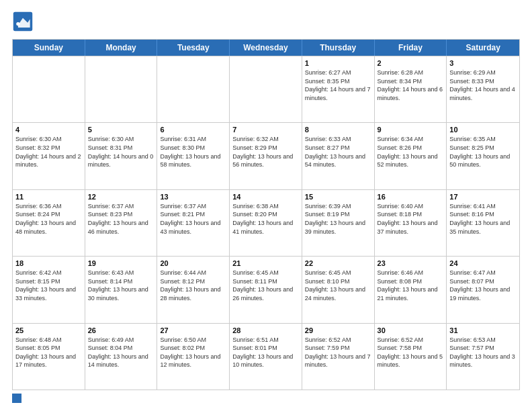 Image resolution: width=532 pixels, height=411 pixels. What do you see at coordinates (17, 398) in the screenshot?
I see `note-swatch` at bounding box center [17, 398].